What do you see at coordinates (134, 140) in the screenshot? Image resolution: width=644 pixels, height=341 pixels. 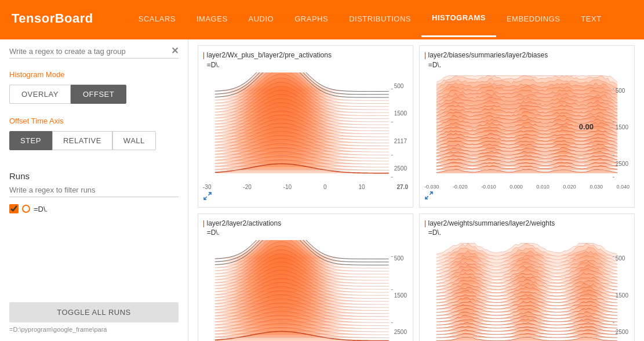 I see `time-btn-wall: WALL` at bounding box center [134, 140].